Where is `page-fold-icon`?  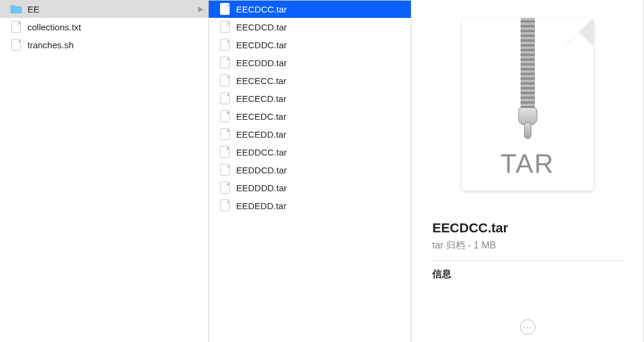 page-fold-icon is located at coordinates (579, 32).